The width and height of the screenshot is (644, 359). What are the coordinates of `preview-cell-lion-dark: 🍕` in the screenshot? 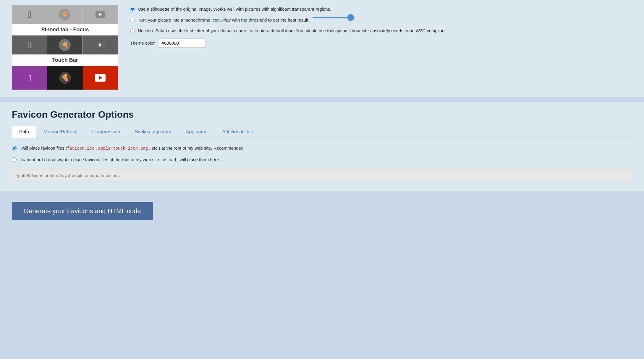 It's located at (65, 45).